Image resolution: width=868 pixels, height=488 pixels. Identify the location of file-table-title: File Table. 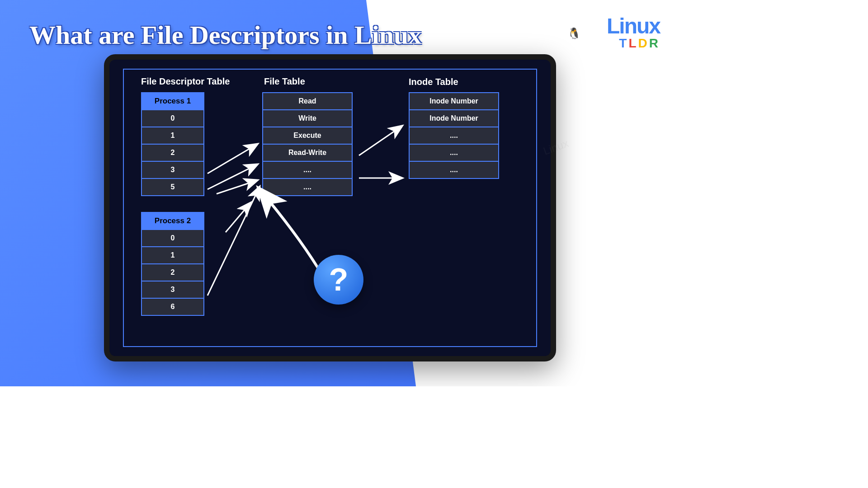
(285, 81).